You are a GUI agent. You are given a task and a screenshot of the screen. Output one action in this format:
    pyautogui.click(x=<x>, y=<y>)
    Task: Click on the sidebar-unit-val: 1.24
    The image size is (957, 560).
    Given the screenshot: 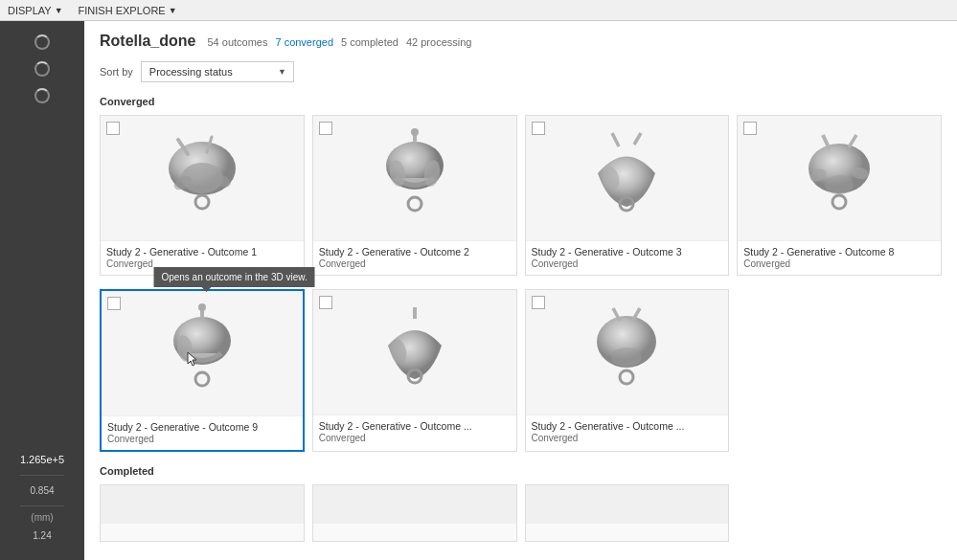 What is the action you would take?
    pyautogui.click(x=42, y=536)
    